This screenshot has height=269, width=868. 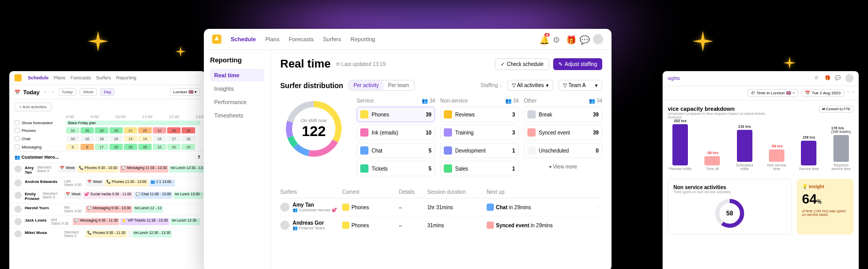 What do you see at coordinates (674, 78) in the screenshot?
I see `nav: sights` at bounding box center [674, 78].